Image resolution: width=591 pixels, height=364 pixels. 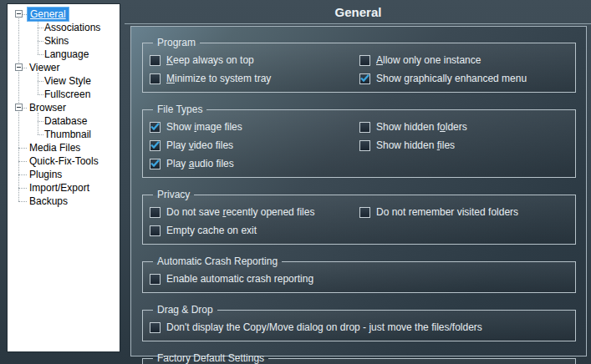 What do you see at coordinates (254, 327) in the screenshot?
I see `checkbox-don-t-display-the-copy-move-dialog-on-drop-just-move-the-files-folders: Don't display the Copy/Move dialog on dr…` at bounding box center [254, 327].